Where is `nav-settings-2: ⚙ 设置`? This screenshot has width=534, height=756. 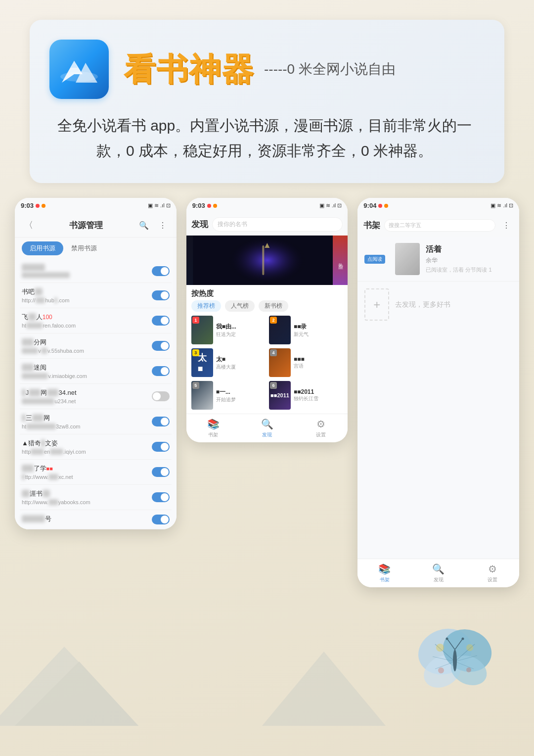
nav-settings-2: ⚙ 设置 is located at coordinates (320, 428).